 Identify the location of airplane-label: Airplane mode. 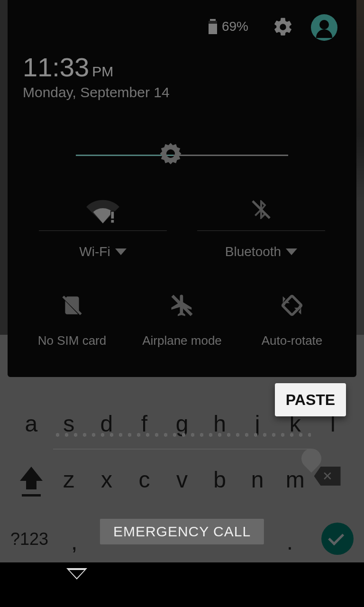
(182, 340).